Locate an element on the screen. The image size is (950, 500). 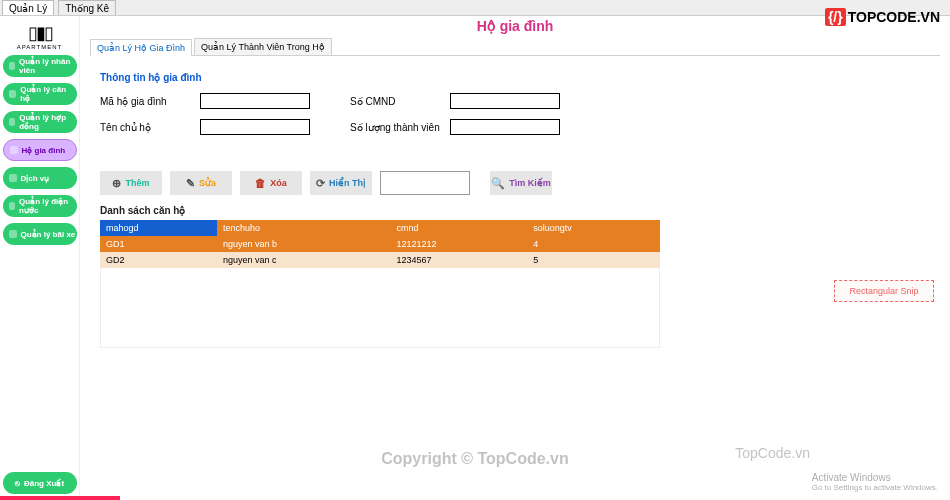
col-tenchuho: tenchuho is located at coordinates (304, 228).